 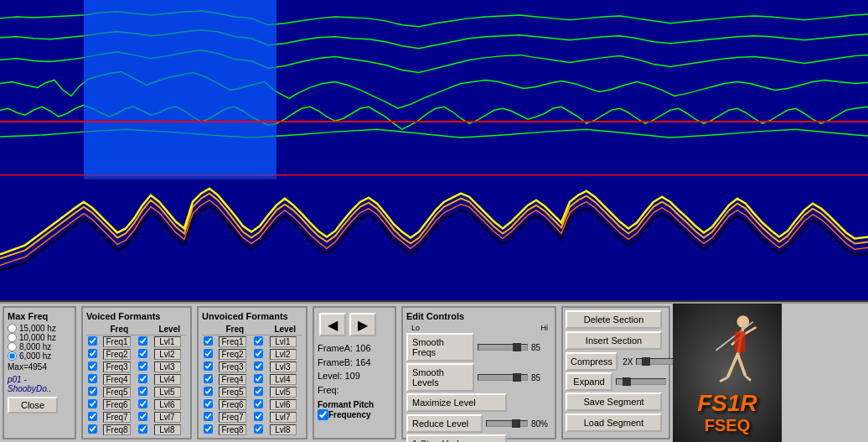 I want to click on voiced-lvl-btn-4: Lvl4, so click(x=168, y=379).